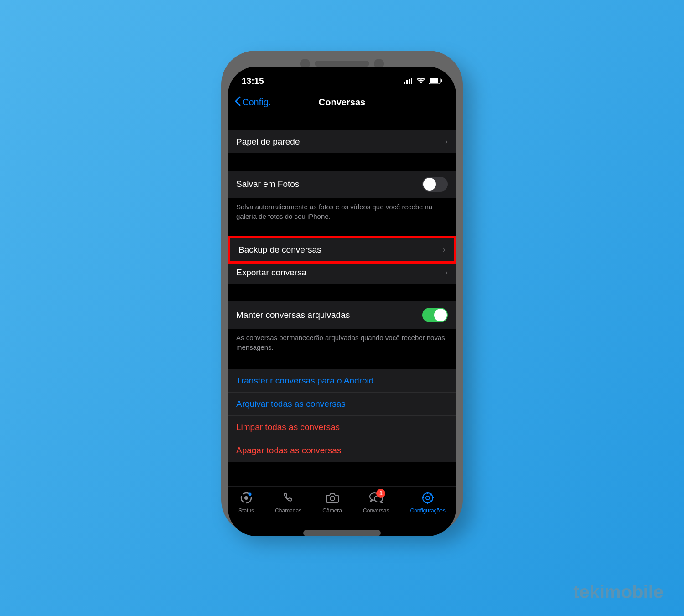  Describe the element at coordinates (342, 81) in the screenshot. I see `status-bar: 13:15` at that location.